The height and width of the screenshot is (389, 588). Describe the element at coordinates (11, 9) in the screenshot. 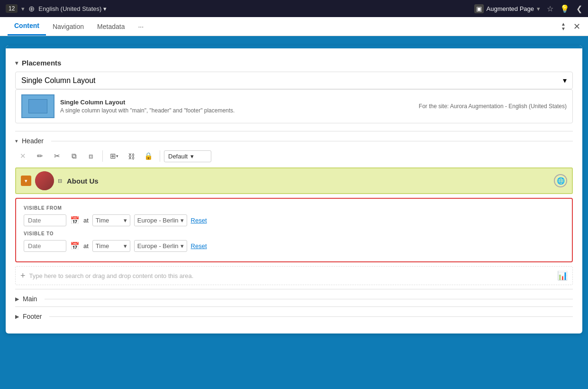

I see `page-number: 12` at that location.